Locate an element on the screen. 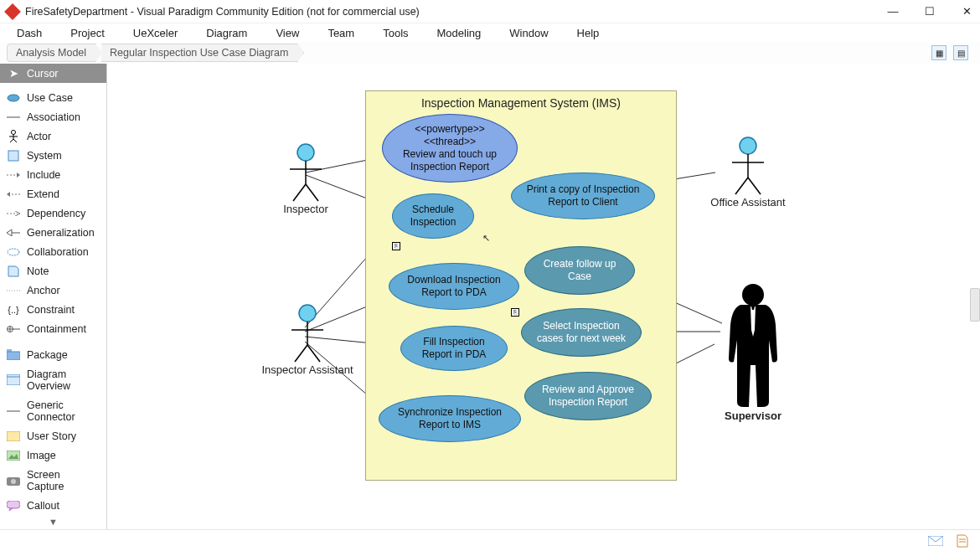  usecase-review-approve: Review and Approve Inspection Report is located at coordinates (588, 396).